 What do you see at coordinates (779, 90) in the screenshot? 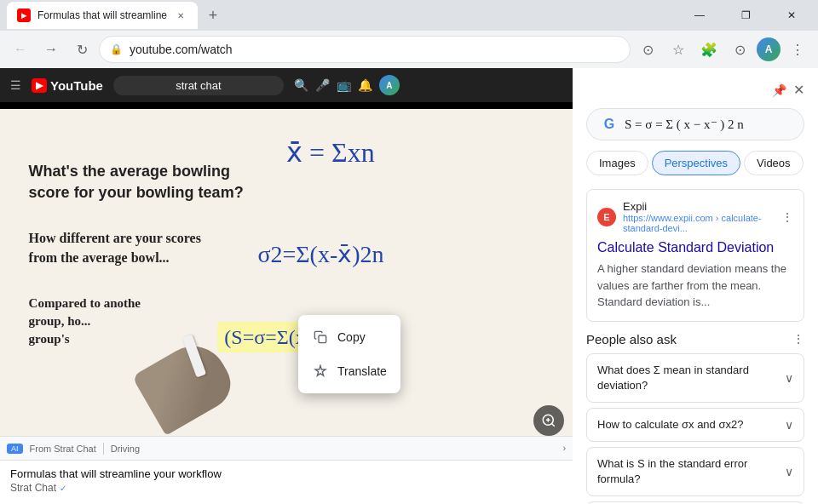
I see `pin-button: 📌` at bounding box center [779, 90].